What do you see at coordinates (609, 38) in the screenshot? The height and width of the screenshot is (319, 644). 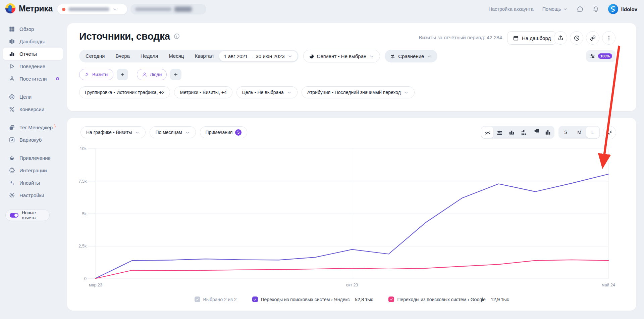 I see `more-actions-button` at bounding box center [609, 38].